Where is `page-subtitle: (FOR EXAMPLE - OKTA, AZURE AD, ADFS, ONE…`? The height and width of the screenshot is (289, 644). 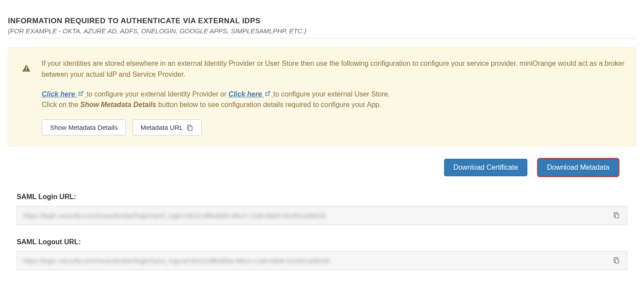
page-subtitle: (FOR EXAMPLE - OKTA, AZURE AD, ADFS, ONE… is located at coordinates (322, 31).